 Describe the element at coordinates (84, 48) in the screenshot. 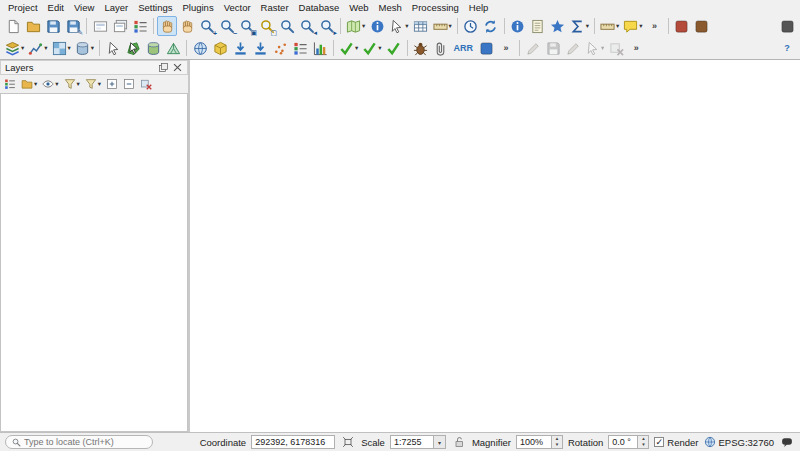

I see `add-database-layer-button: ▾` at that location.